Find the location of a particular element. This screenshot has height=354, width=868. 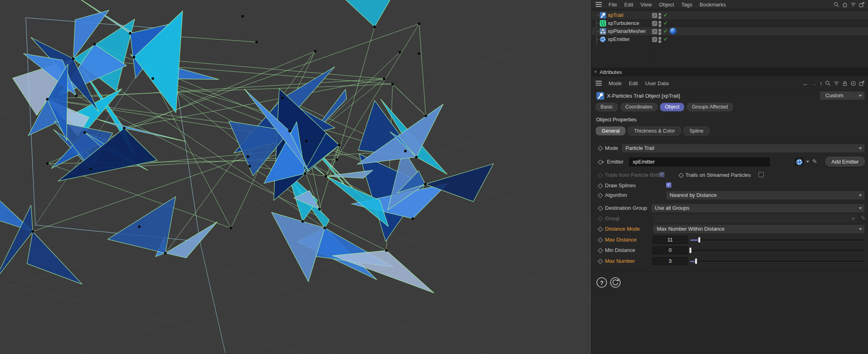

object-title: X-Particles Trail Object [xpTrail] is located at coordinates (644, 96).